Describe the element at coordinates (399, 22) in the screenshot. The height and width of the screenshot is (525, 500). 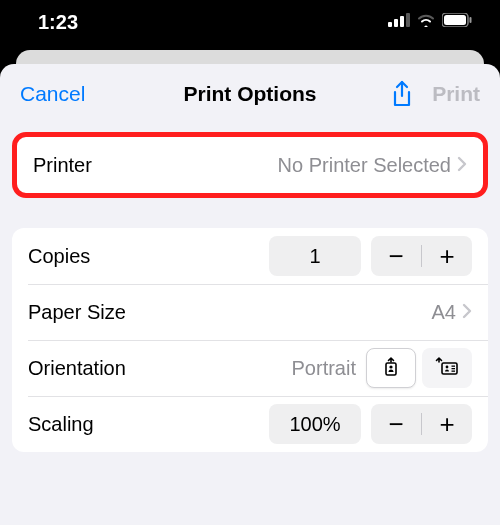
I see `cellular-icon` at that location.